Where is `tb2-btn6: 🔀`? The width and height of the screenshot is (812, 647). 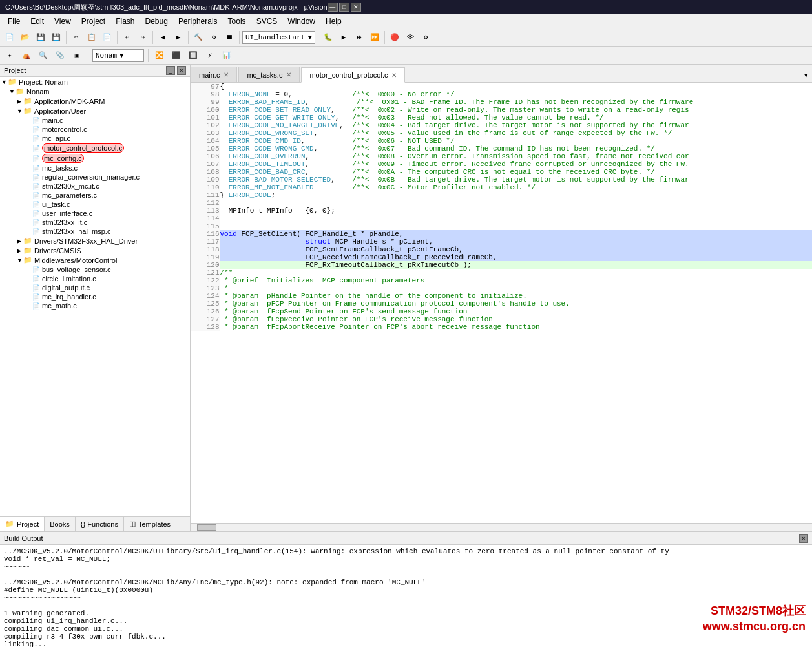 tb2-btn6: 🔀 is located at coordinates (160, 56).